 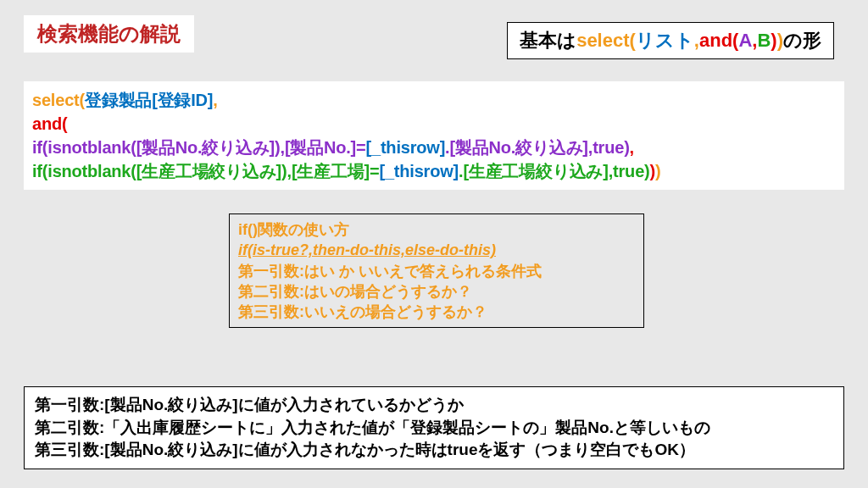 What do you see at coordinates (437, 271) in the screenshot?
I see `usage-box: if()関数の使い方 if(is-true?,then-do-this,else…` at bounding box center [437, 271].